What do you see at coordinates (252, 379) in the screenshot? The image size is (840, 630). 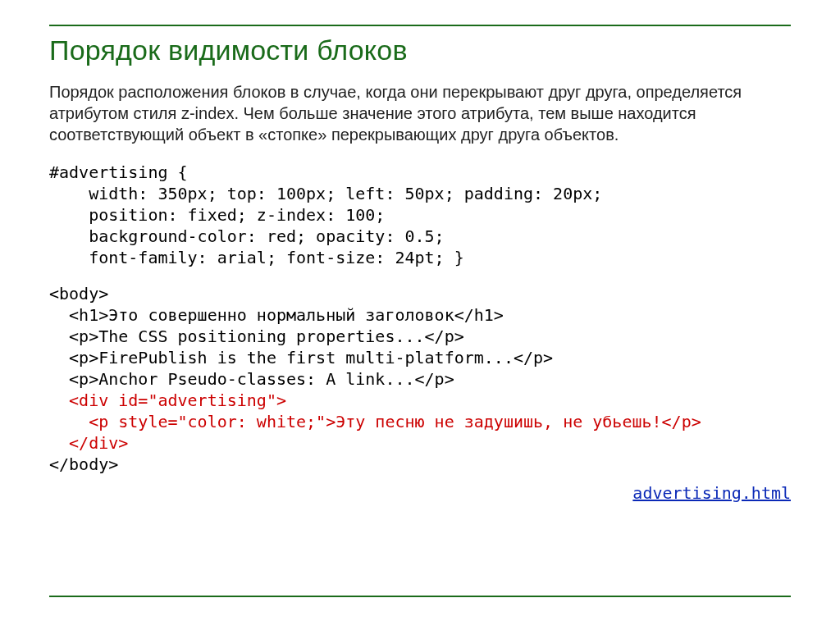 I see `code-line: <p>Anchor Pseudo-classes: A link...</p>` at bounding box center [252, 379].